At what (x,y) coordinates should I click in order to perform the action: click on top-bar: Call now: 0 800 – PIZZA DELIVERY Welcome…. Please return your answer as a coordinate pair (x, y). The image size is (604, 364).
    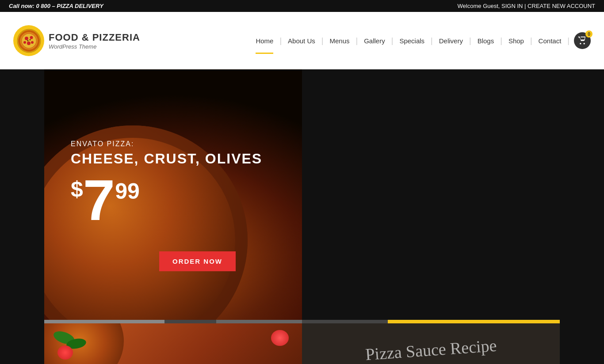
    Looking at the image, I should click on (302, 6).